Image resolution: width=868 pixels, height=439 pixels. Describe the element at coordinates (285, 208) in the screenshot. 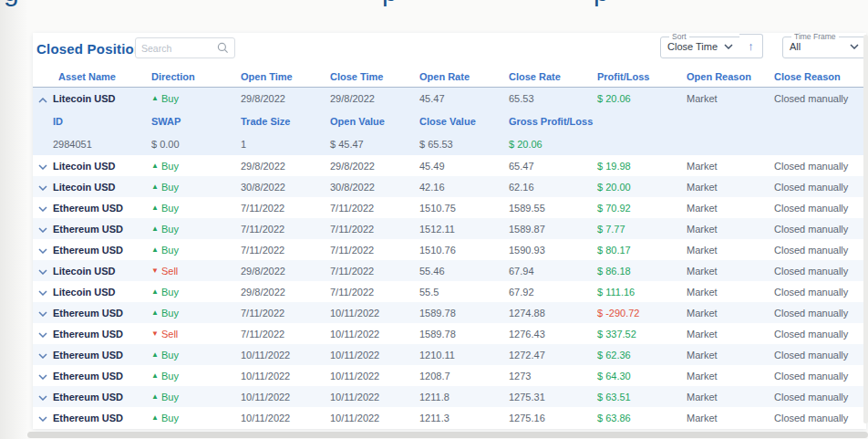

I see `cell-open-time: 7/11/2022` at that location.